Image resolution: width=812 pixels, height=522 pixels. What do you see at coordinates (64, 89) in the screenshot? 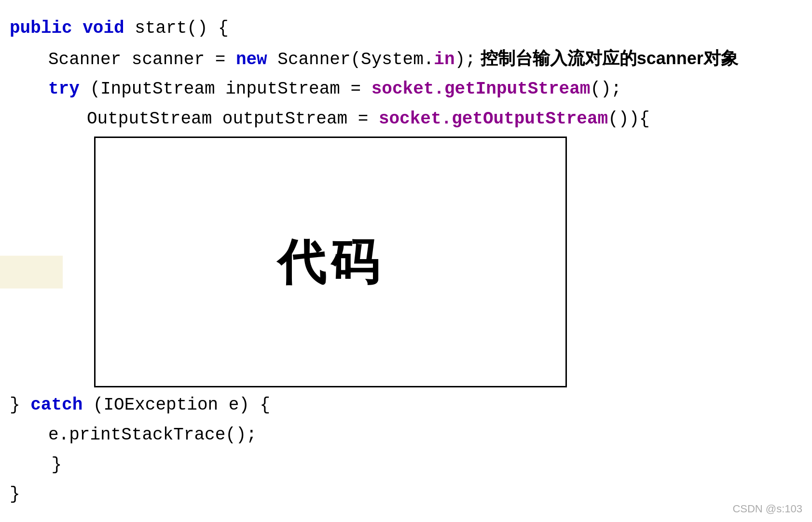
I see `keyword-try: try` at bounding box center [64, 89].